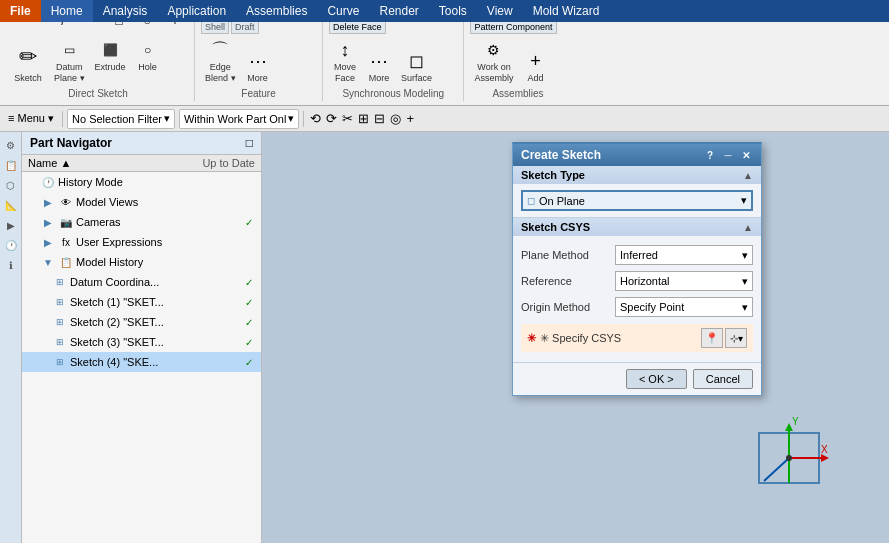 This screenshot has width=889, height=543. I want to click on sketch-csys-header: Sketch CSYS ▲, so click(637, 227).